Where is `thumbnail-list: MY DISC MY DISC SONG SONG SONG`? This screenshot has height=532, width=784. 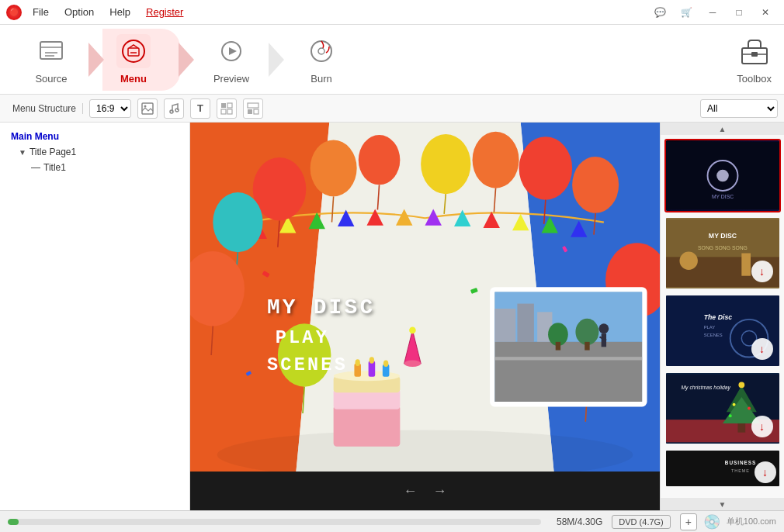 thumbnail-list: MY DISC MY DISC SONG SONG SONG is located at coordinates (722, 316).